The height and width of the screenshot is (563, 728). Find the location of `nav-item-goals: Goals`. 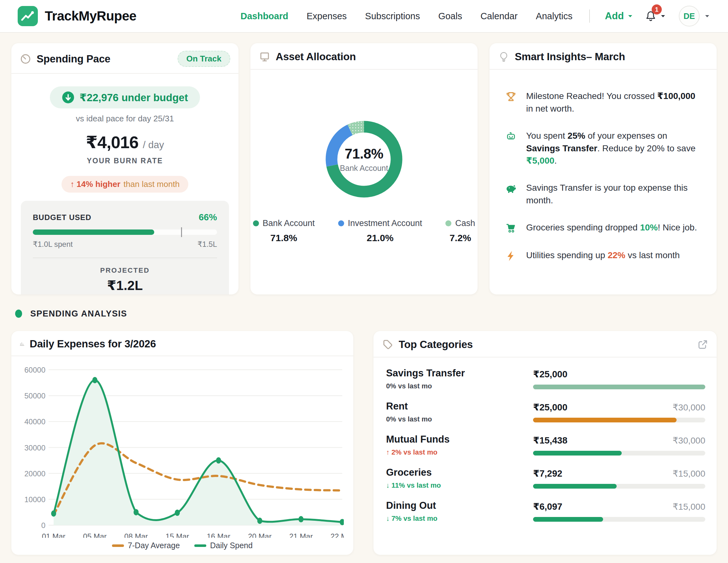

nav-item-goals: Goals is located at coordinates (450, 16).